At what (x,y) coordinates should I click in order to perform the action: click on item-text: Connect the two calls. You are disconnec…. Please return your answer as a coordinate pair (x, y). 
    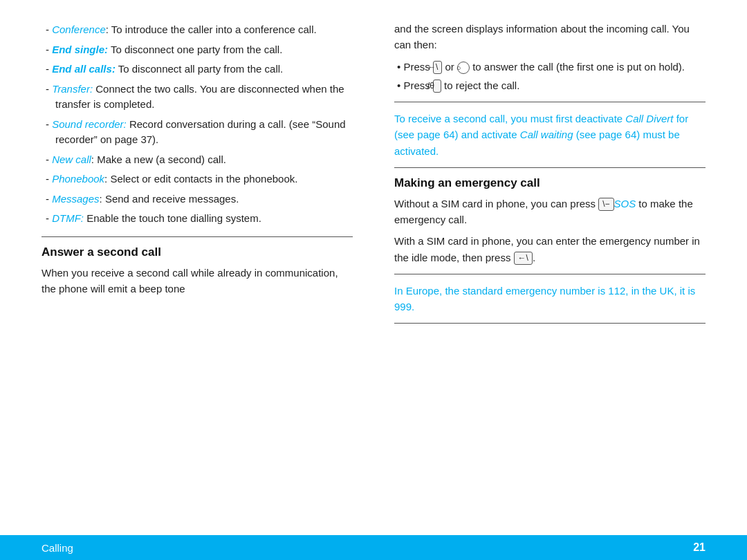
    Looking at the image, I should click on (200, 97).